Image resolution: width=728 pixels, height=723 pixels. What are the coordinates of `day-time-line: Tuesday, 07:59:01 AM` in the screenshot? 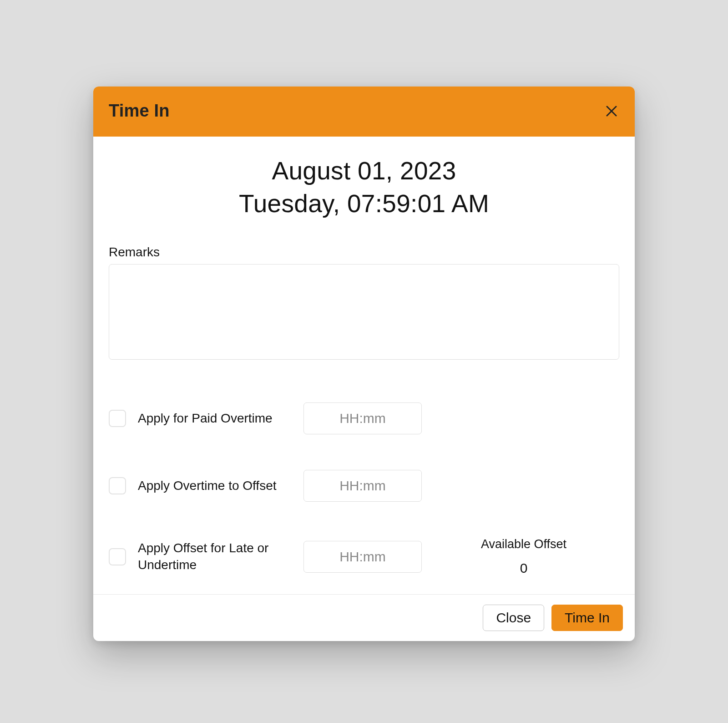 It's located at (364, 204).